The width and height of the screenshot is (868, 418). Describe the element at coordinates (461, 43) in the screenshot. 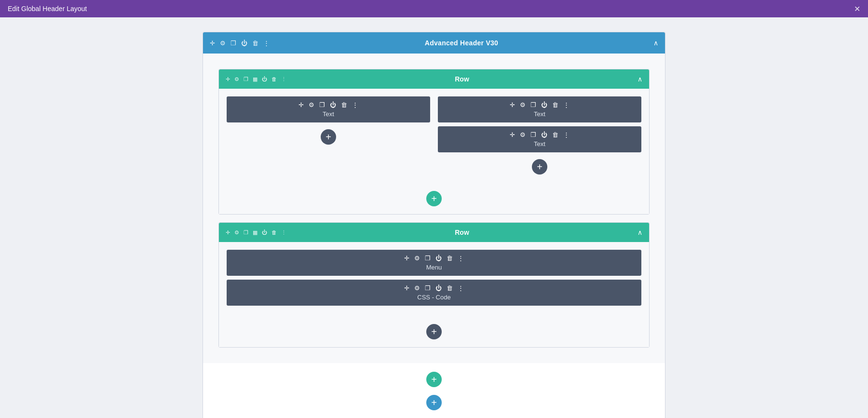

I see `section-title: Advanced Header V30` at that location.